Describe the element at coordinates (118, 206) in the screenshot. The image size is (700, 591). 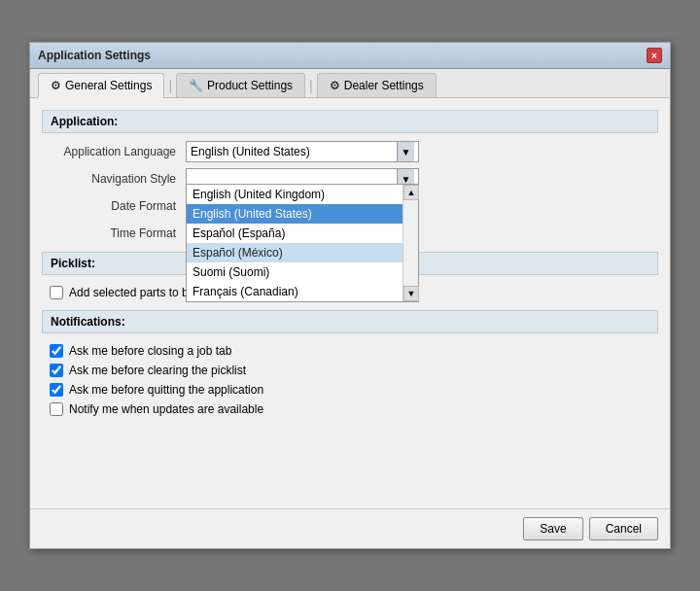
I see `date-format-label: Date Format` at that location.